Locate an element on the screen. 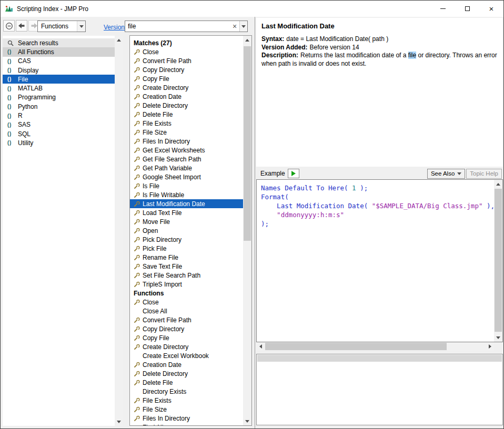 The height and width of the screenshot is (429, 504). jmp-logo-icon is located at coordinates (9, 9).